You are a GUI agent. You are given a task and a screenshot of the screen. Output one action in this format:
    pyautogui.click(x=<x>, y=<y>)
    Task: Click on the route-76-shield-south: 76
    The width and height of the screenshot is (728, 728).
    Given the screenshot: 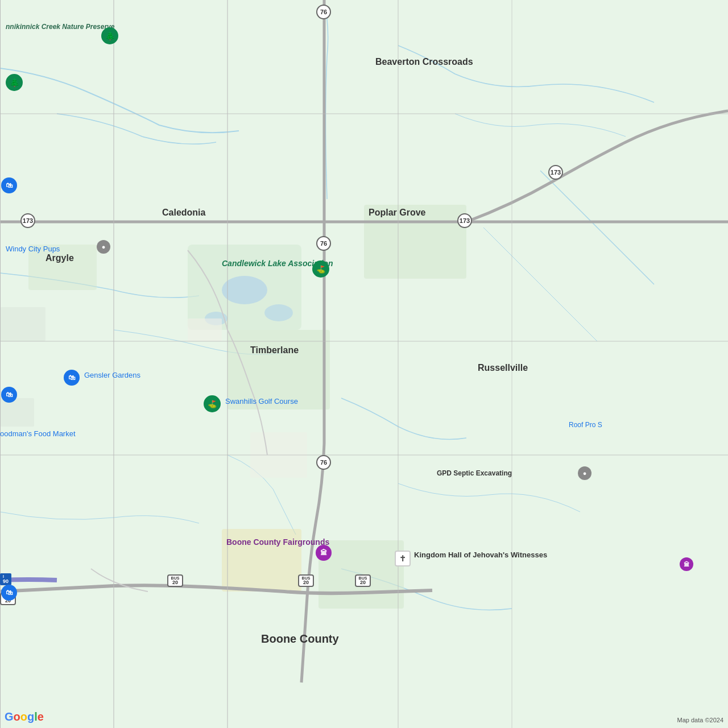 What is the action you would take?
    pyautogui.click(x=324, y=462)
    